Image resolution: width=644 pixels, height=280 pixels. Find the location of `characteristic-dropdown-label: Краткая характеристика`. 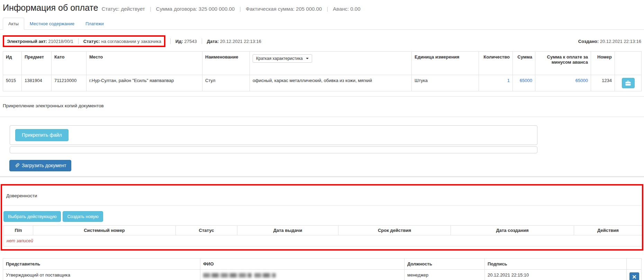

characteristic-dropdown-label: Краткая характеристика is located at coordinates (280, 58).